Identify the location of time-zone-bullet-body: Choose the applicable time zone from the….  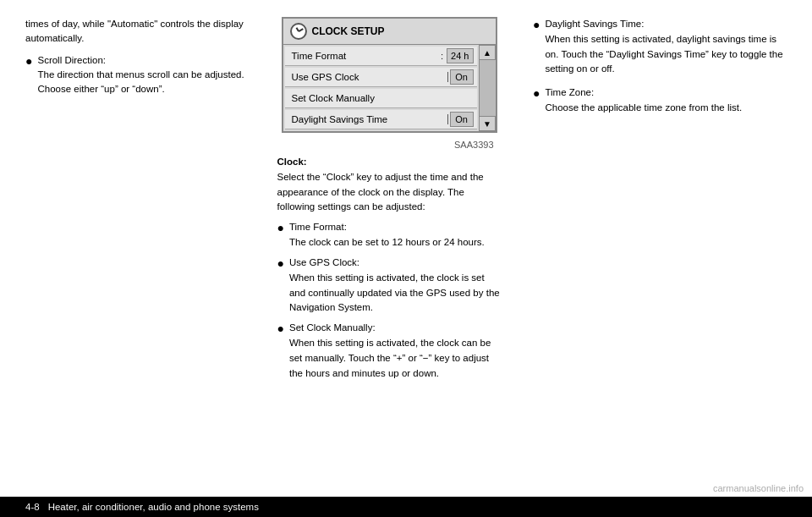
(643, 107).